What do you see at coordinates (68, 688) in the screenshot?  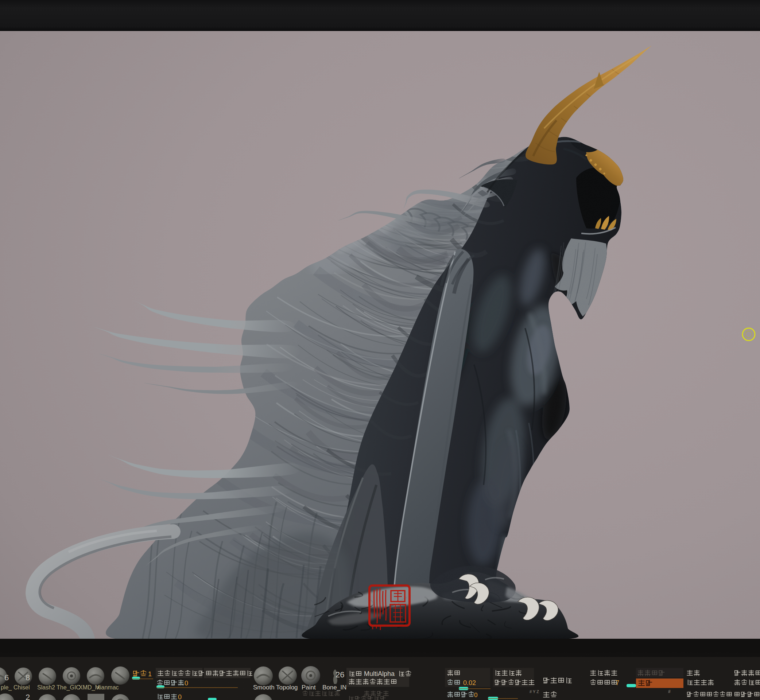 I see `svg-text: The_GIC` at bounding box center [68, 688].